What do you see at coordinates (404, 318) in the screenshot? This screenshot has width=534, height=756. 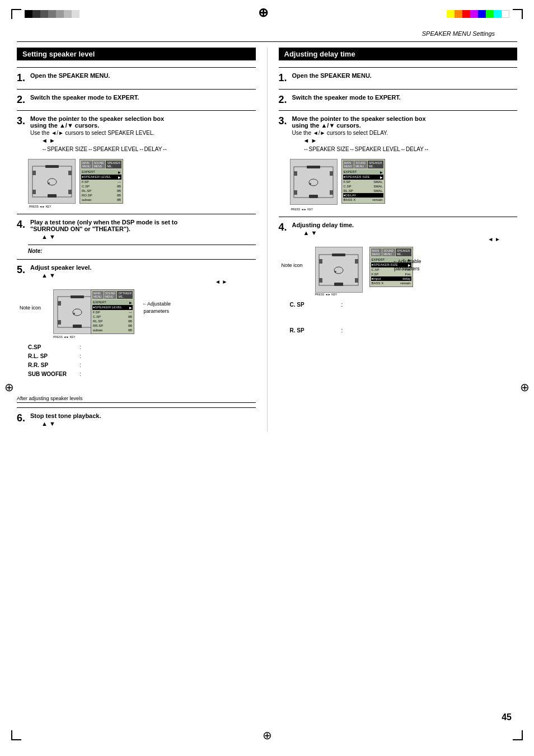 I see `r-sp-csp-spacer` at bounding box center [404, 318].